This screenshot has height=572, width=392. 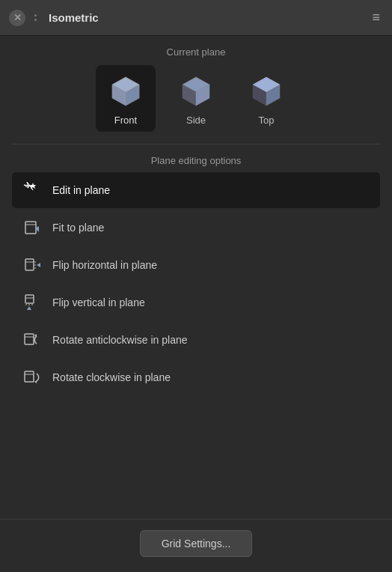 What do you see at coordinates (73, 18) in the screenshot?
I see `panel-title: Isometric` at bounding box center [73, 18].